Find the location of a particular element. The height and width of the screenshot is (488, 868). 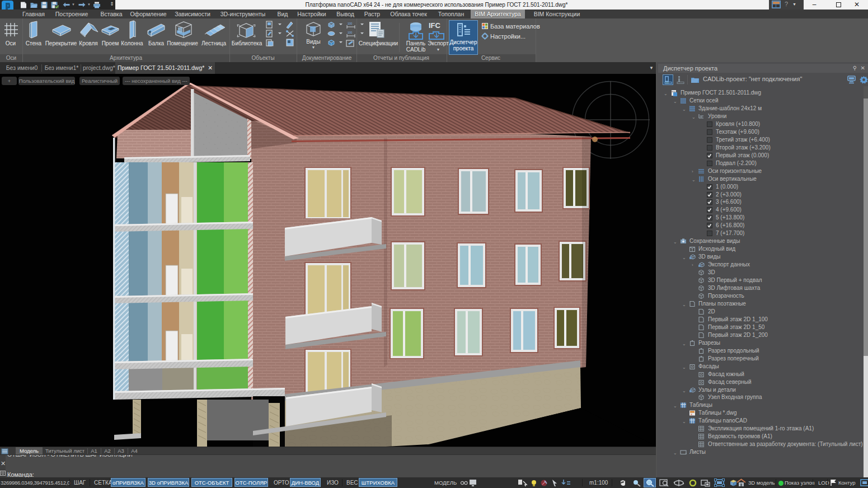

svg-text: IFC is located at coordinates (435, 26).